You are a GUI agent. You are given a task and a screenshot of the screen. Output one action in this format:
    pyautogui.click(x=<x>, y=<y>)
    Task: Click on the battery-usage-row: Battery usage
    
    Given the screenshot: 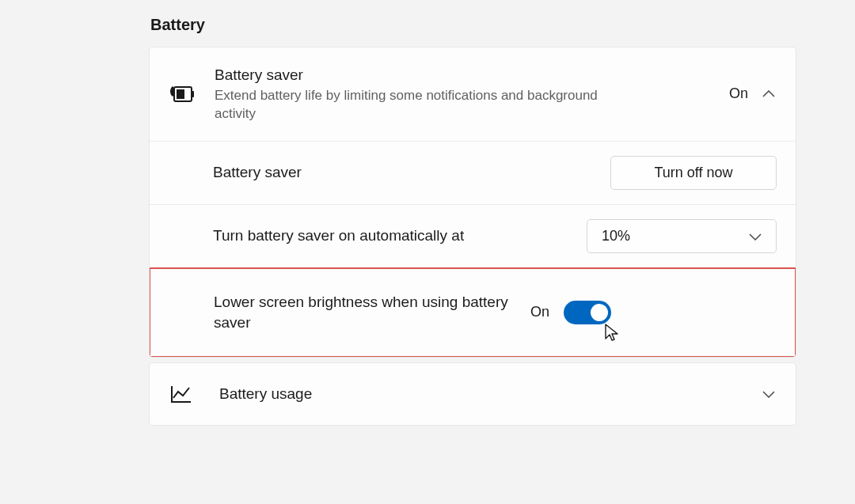 What is the action you would take?
    pyautogui.click(x=473, y=394)
    